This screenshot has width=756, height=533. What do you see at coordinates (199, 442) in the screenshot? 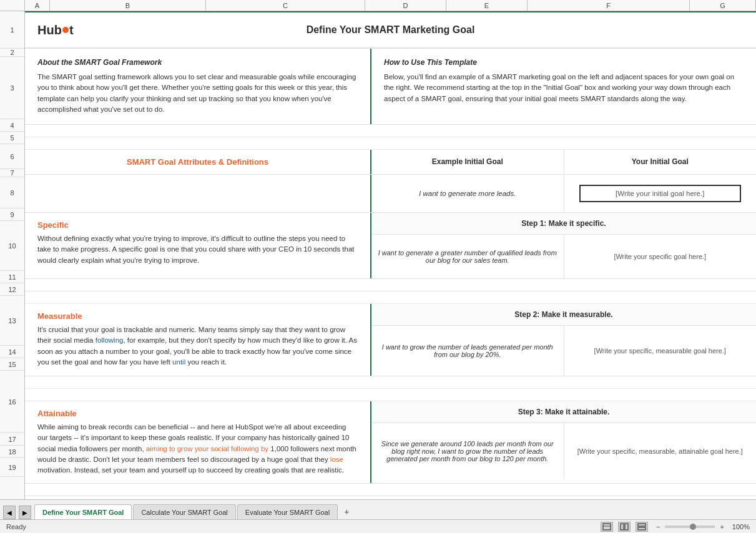
I see `attainable-definition: Attainable While aiming to break records…` at bounding box center [199, 442].